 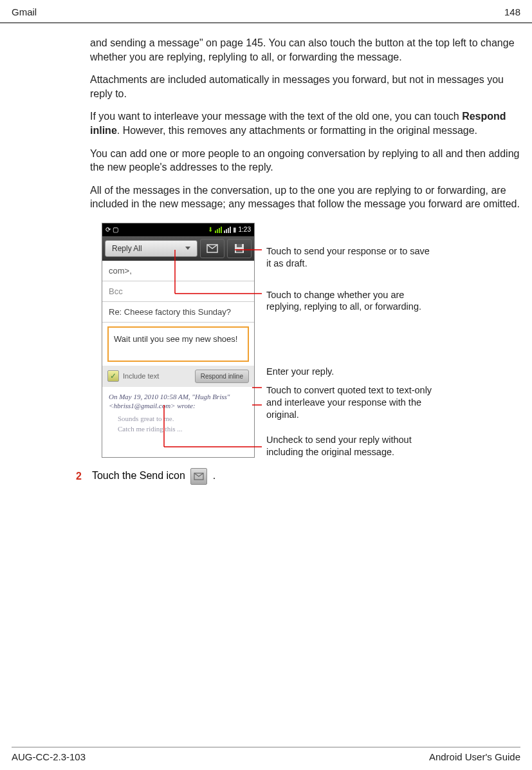 I want to click on envelope-icon, so click(x=212, y=249).